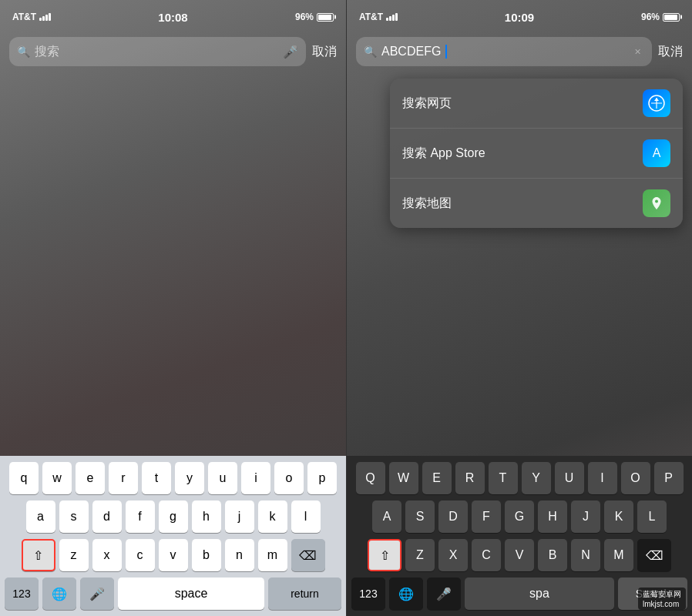 The height and width of the screenshot is (616, 692). I want to click on key-c: c, so click(140, 555).